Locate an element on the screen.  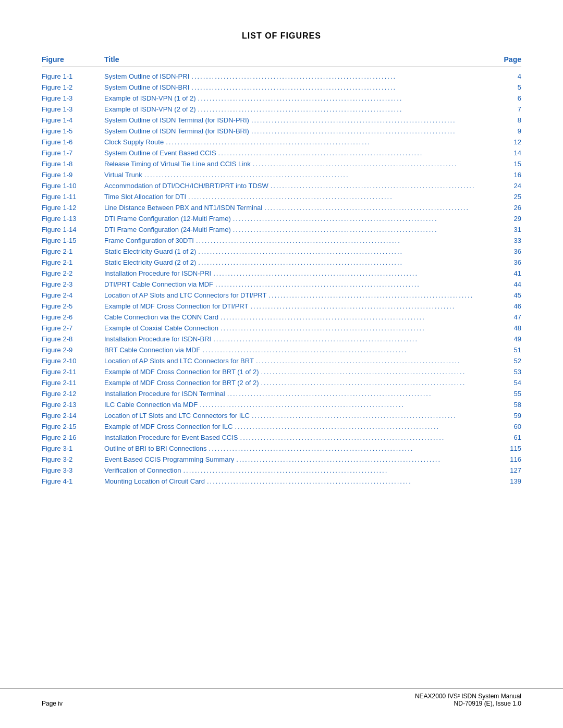
row-figure: Figure 2-12 is located at coordinates (73, 394).